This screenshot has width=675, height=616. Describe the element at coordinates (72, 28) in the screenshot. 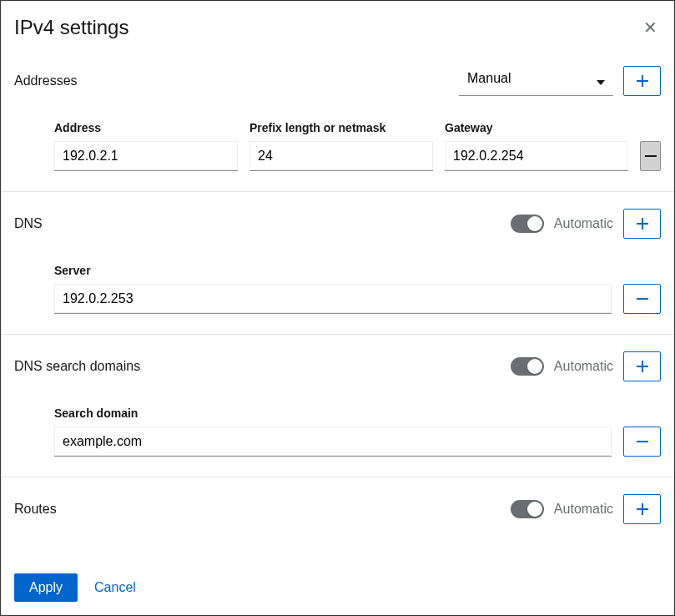

I see `dialog-title: IPv4 settings` at that location.